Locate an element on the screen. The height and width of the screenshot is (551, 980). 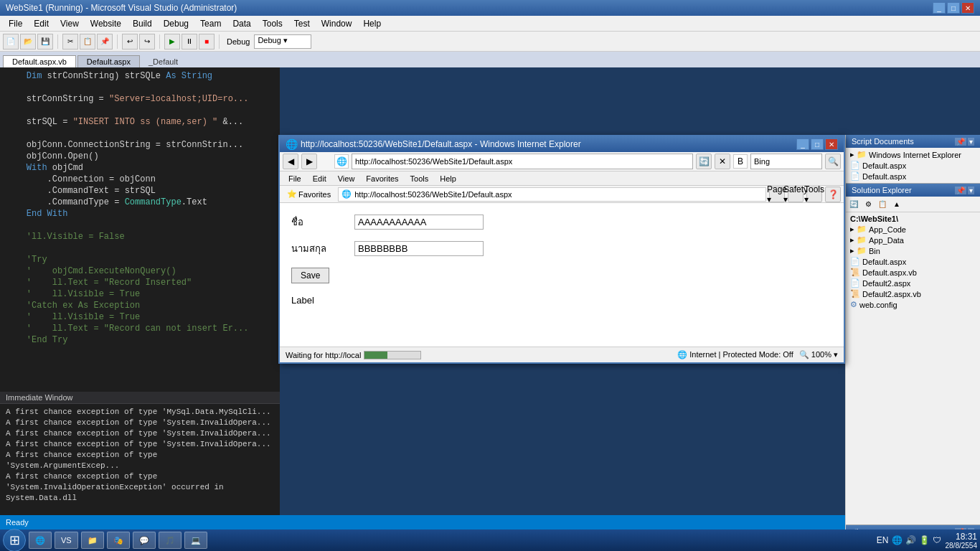
toolbar-pause: ⏸ is located at coordinates (189, 42).